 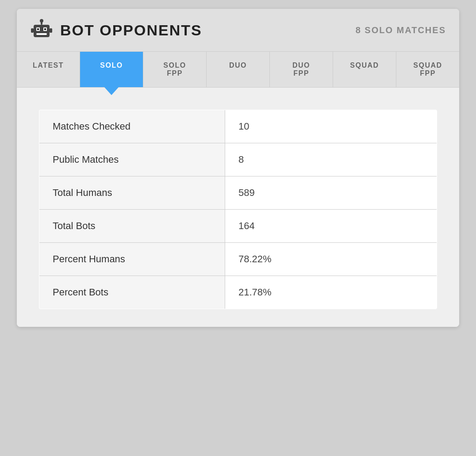 I want to click on tab-duo: DUO, so click(x=238, y=69).